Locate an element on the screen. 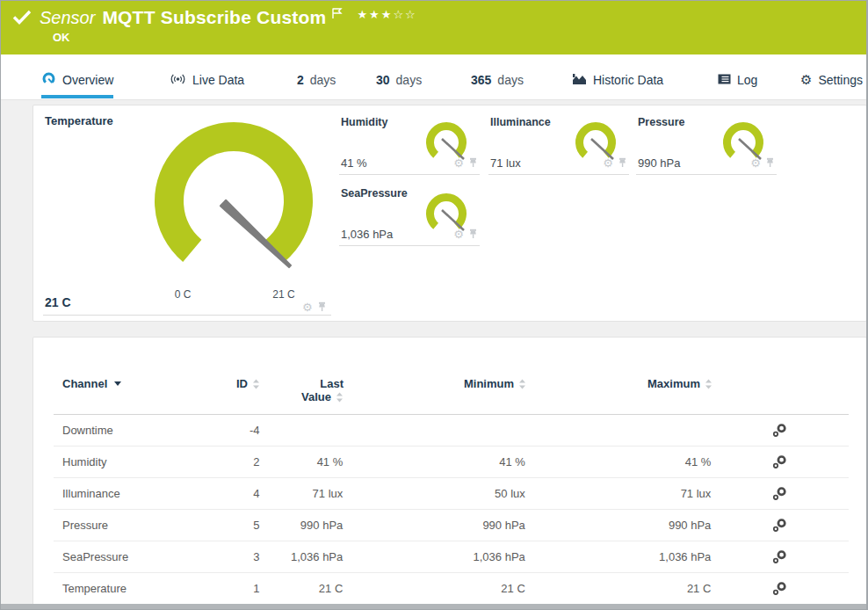 Image resolution: width=868 pixels, height=610 pixels. gear-icon: ⚙ is located at coordinates (807, 80).